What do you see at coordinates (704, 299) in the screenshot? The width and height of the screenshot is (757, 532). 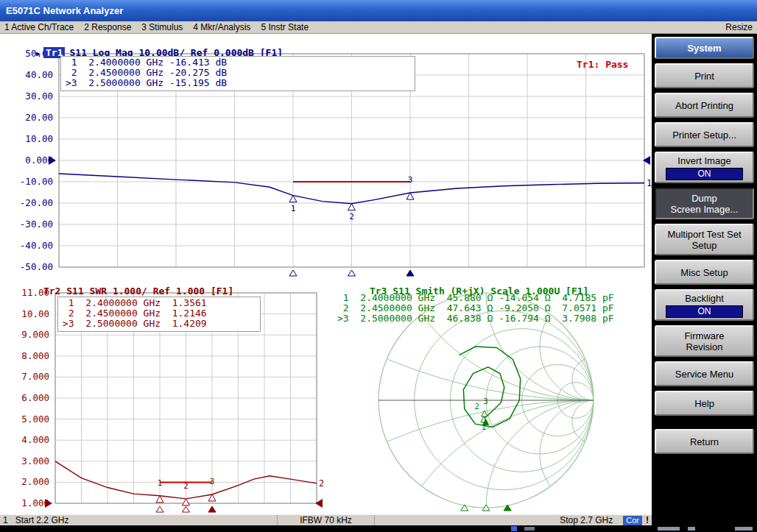 I see `softkey-label: Backlight` at bounding box center [704, 299].